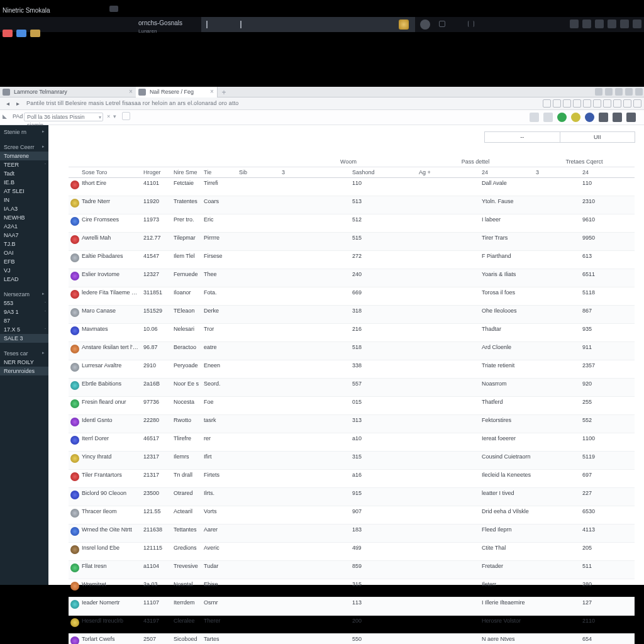 The image size is (644, 644). I want to click on table-row: Heserdl Itreuclrb43197CleraleeTherer200H…, so click(352, 625).